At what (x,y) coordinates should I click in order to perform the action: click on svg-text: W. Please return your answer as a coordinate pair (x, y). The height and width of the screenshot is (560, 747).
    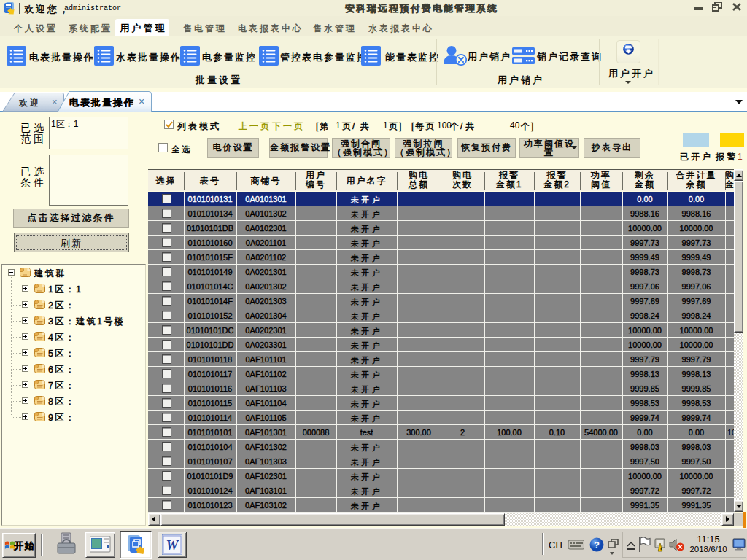
    Looking at the image, I should click on (173, 545).